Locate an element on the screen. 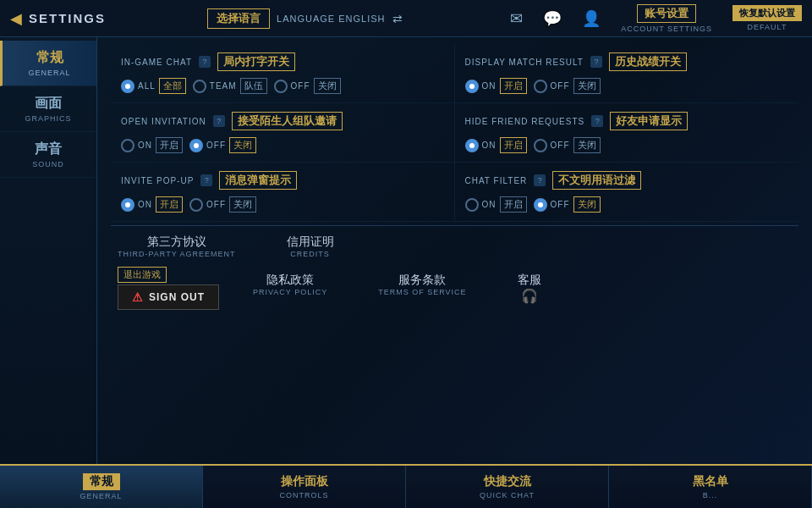 Image resolution: width=812 pixels, height=508 pixels. bottom-navigation: 常规 GENERAL 操作面板 CONTROLS 快捷交流 QUICK CHAT… is located at coordinates (406, 486).